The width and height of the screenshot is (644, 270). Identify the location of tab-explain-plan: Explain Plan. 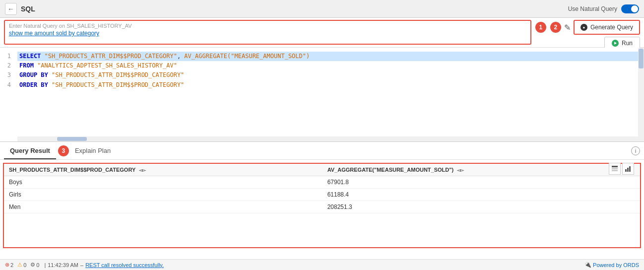
(93, 151).